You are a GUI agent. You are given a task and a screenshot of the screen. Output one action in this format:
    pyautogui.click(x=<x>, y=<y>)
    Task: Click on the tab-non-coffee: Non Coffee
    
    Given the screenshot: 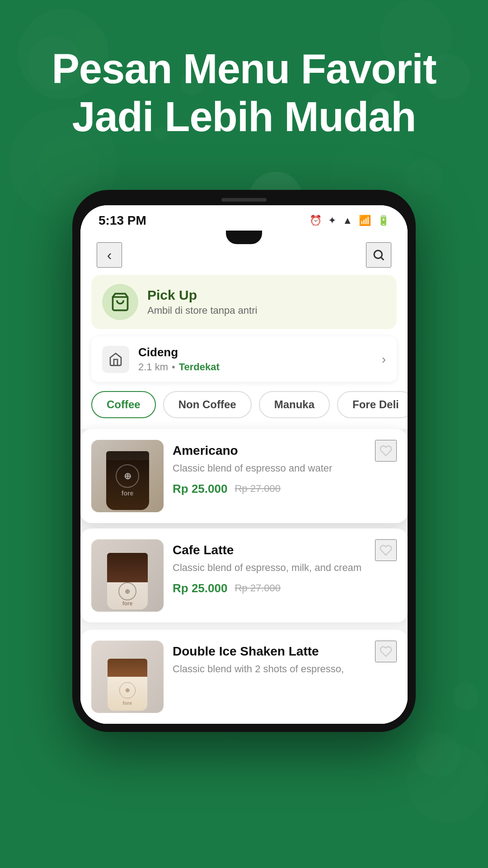 What is the action you would take?
    pyautogui.click(x=207, y=405)
    